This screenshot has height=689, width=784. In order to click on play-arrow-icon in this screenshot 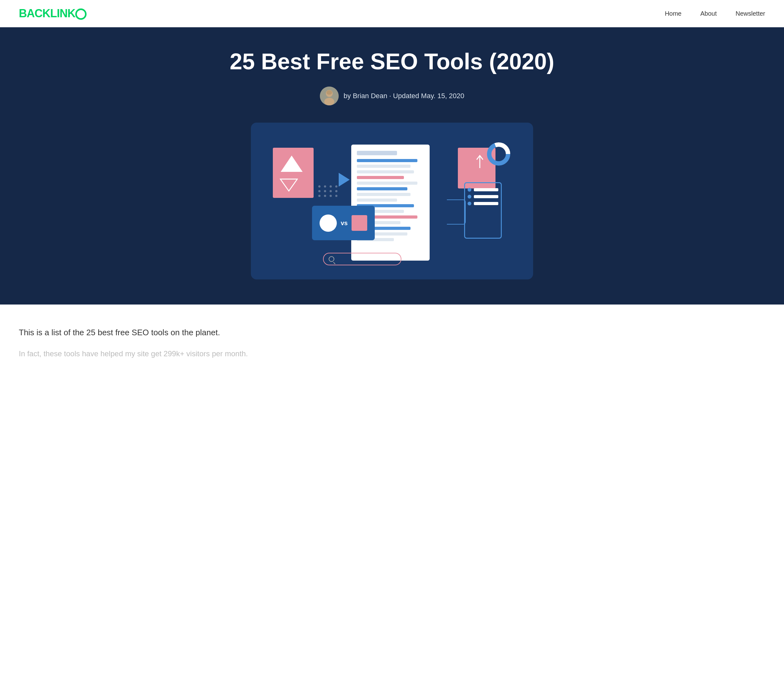, I will do `click(344, 180)`.